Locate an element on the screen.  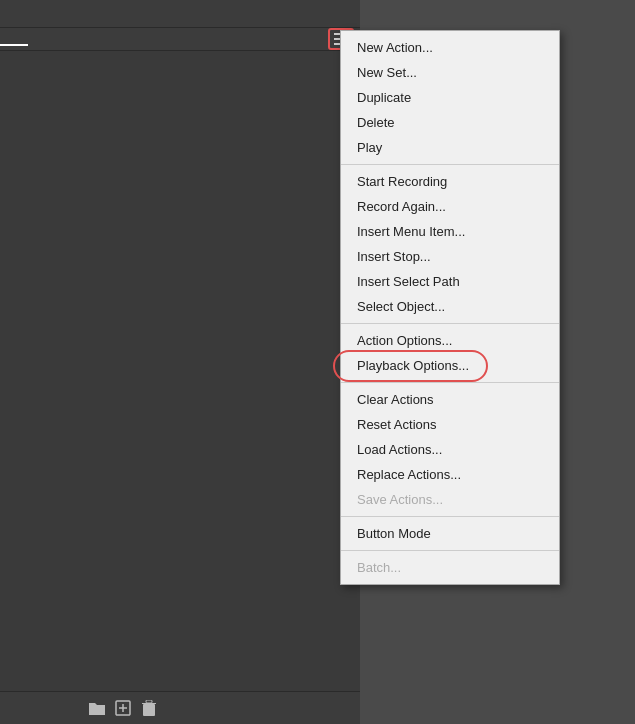
menu-item-clear-actions: Clear Actions is located at coordinates (450, 400).